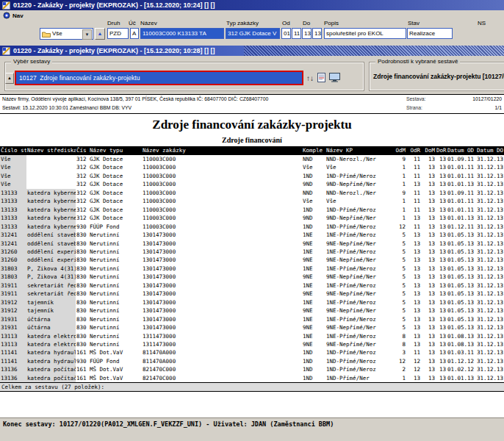  What do you see at coordinates (358, 362) in the screenshot?
I see `table-cell: 1ND-Přímé/Neroz` at bounding box center [358, 362].